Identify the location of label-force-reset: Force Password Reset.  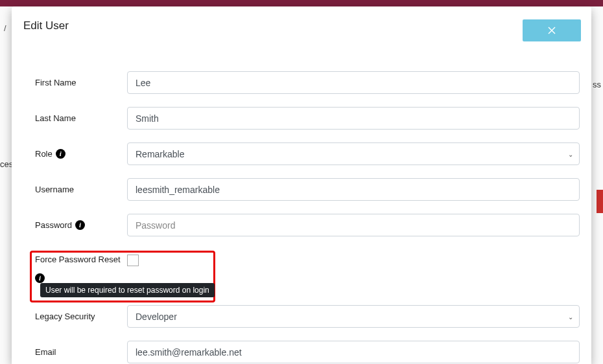
(78, 259).